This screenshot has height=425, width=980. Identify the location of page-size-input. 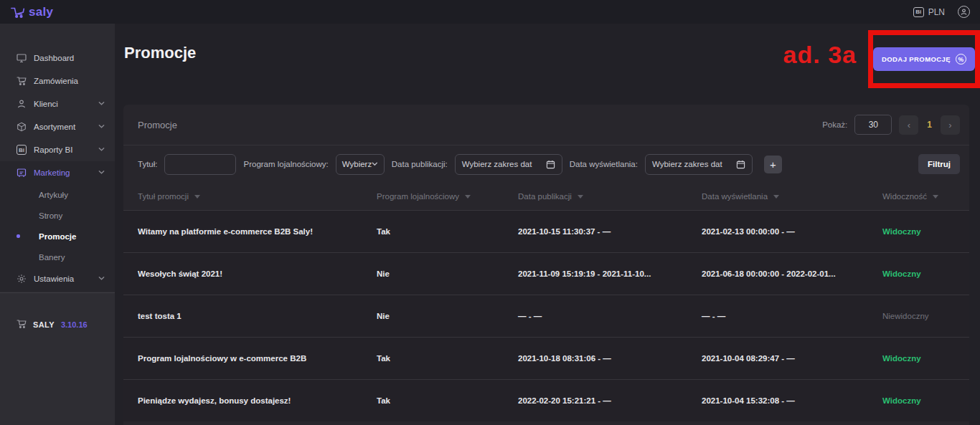
(873, 125).